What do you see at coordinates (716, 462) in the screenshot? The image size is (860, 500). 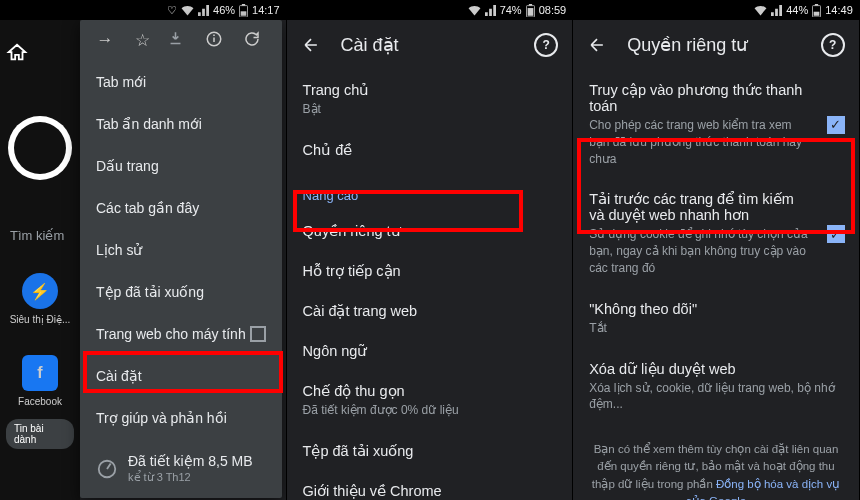 I see `privacy-footnote: Bạn có thể xem thêm tùy chọn cài đặt liê…` at bounding box center [716, 462].